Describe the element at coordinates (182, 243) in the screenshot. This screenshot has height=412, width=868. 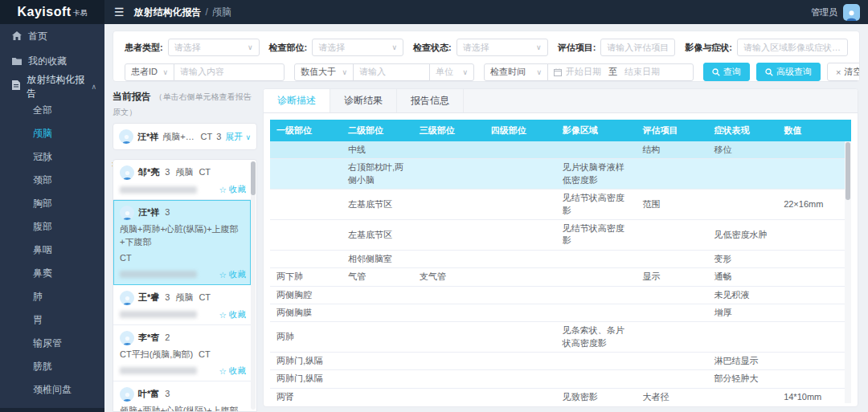
I see `report-list-item: 汪*祥 3 颅脑+两肺+心脏(纵隔)+上腹部+下腹部 CT ☆收藏` at that location.